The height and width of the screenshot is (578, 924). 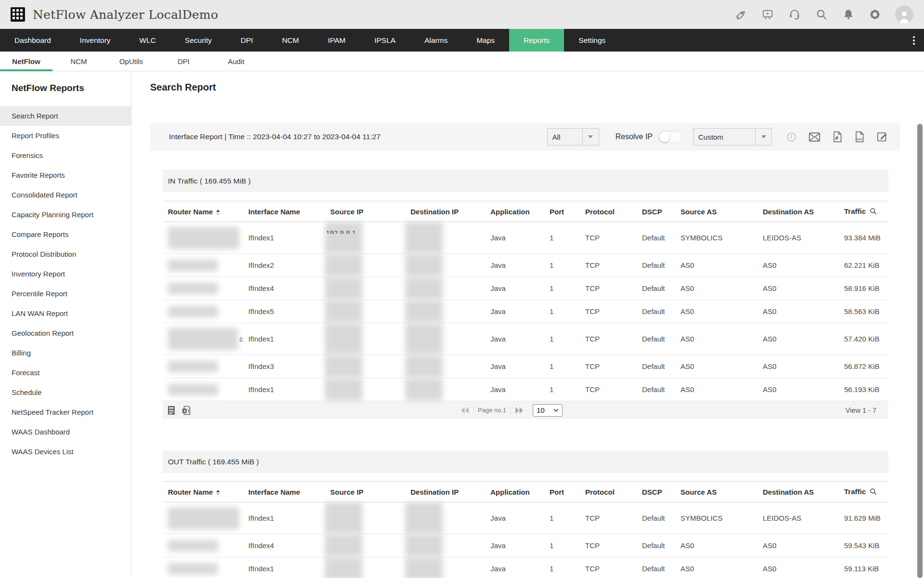 I want to click on cell-traffic: 59.113 KiB, so click(x=863, y=567).